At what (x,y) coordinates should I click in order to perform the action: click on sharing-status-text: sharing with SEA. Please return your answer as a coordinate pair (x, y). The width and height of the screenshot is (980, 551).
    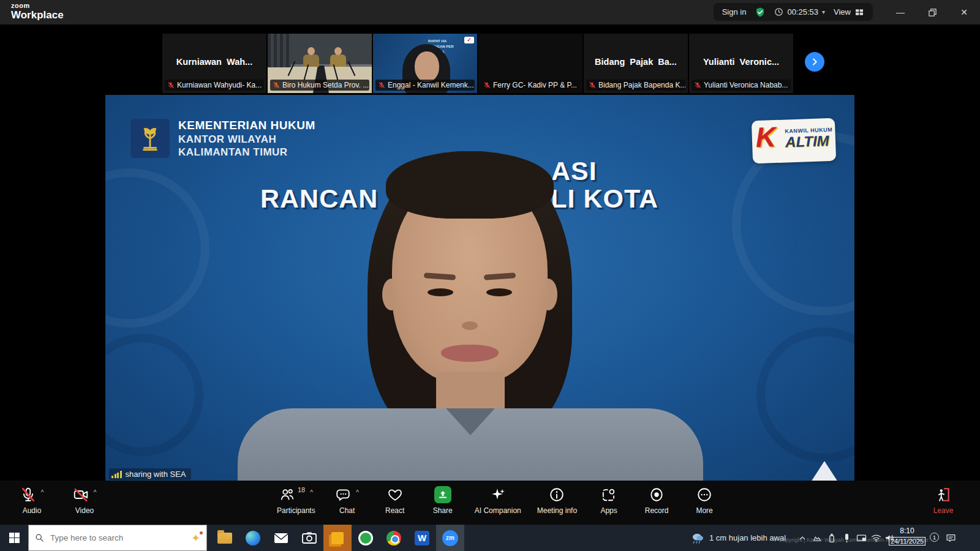
    Looking at the image, I should click on (156, 474).